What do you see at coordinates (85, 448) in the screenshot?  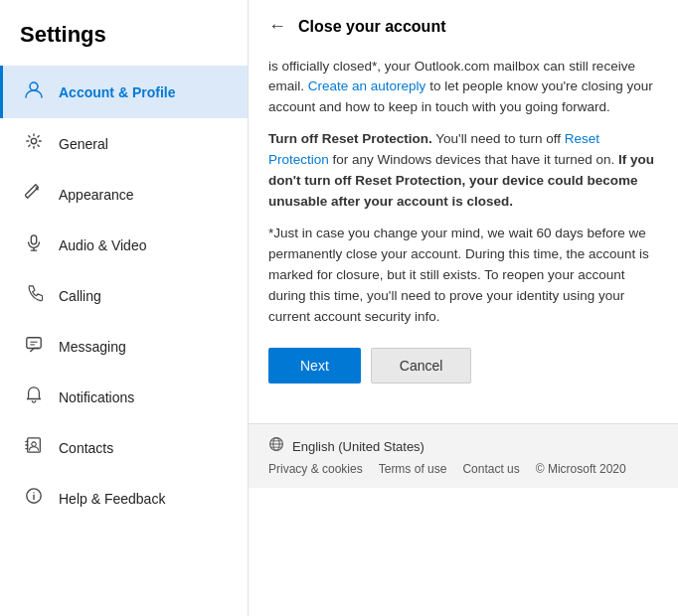 I see `sidebar-label-contacts: Contacts` at bounding box center [85, 448].